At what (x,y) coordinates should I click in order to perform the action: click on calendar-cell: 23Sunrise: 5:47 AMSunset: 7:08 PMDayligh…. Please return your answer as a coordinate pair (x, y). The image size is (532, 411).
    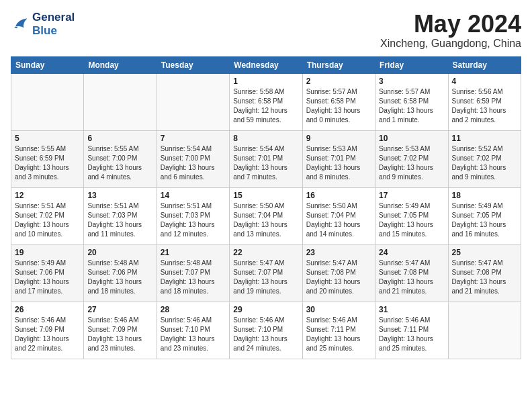
    Looking at the image, I should click on (339, 273).